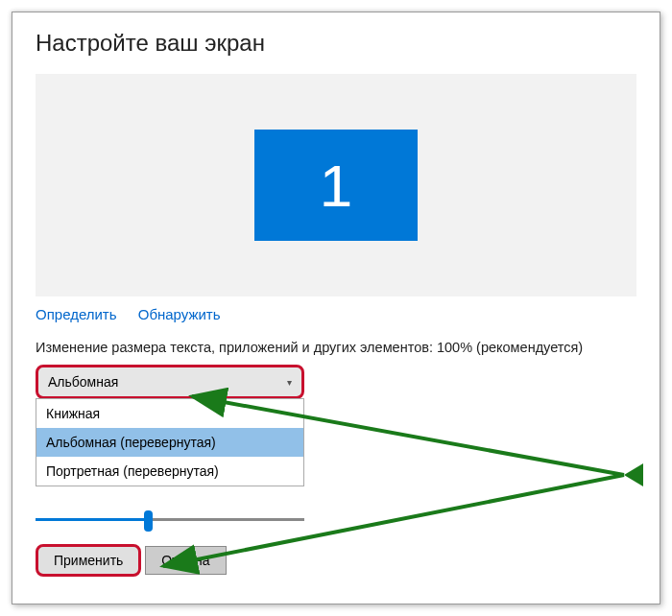  What do you see at coordinates (170, 414) in the screenshot?
I see `orientation-option: Книжная` at bounding box center [170, 414].